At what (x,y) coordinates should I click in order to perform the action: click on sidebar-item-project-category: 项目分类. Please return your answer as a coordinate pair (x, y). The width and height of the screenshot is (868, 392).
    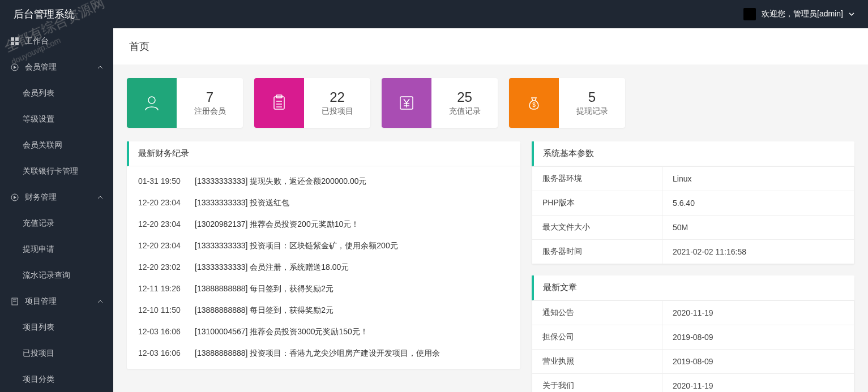
    Looking at the image, I should click on (57, 379).